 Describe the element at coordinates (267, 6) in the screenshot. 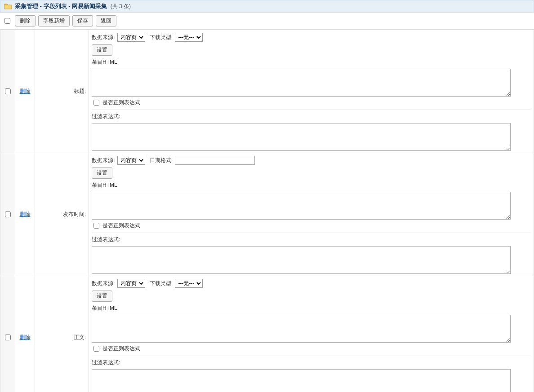

I see `page-header: 采集管理 - 字段列表 - 网易新闻采集 (共 3 条)` at that location.